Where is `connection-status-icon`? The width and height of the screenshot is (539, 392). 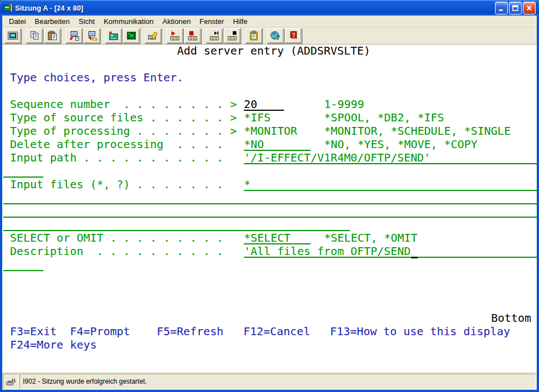
connection-status-icon is located at coordinates (11, 381).